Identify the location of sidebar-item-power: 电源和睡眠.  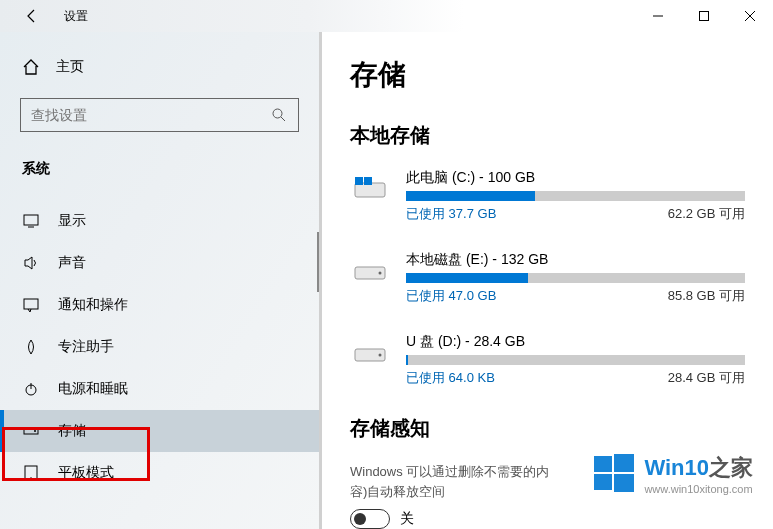
(160, 389).